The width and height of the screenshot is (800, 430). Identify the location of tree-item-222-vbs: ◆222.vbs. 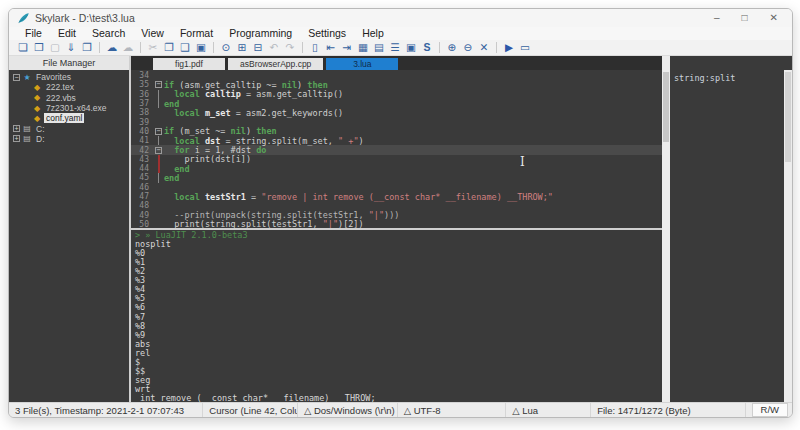
(69, 98).